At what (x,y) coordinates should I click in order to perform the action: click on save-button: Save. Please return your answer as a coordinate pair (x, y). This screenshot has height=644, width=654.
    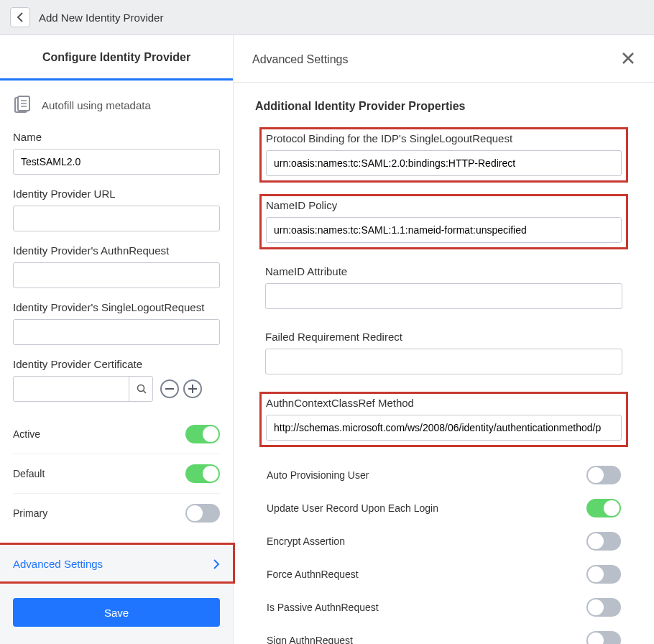
    Looking at the image, I should click on (116, 612).